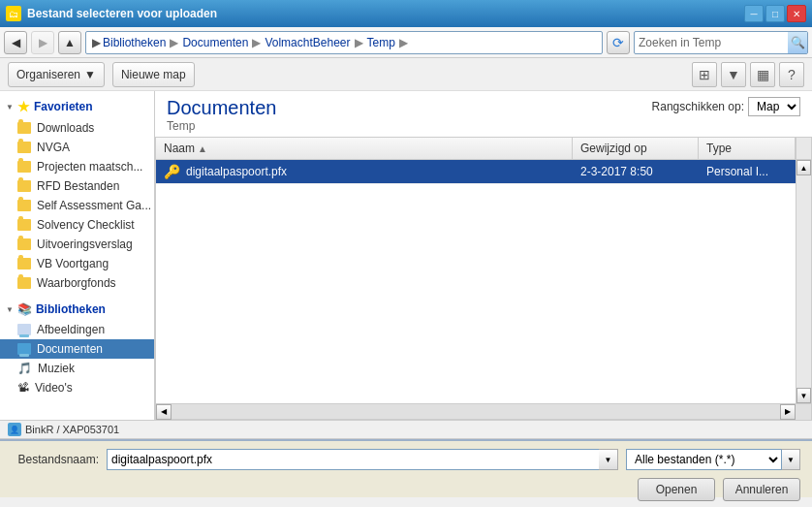 Image resolution: width=812 pixels, height=507 pixels. What do you see at coordinates (78, 128) in the screenshot?
I see `sidebar-item-downloads: Downloads` at bounding box center [78, 128].